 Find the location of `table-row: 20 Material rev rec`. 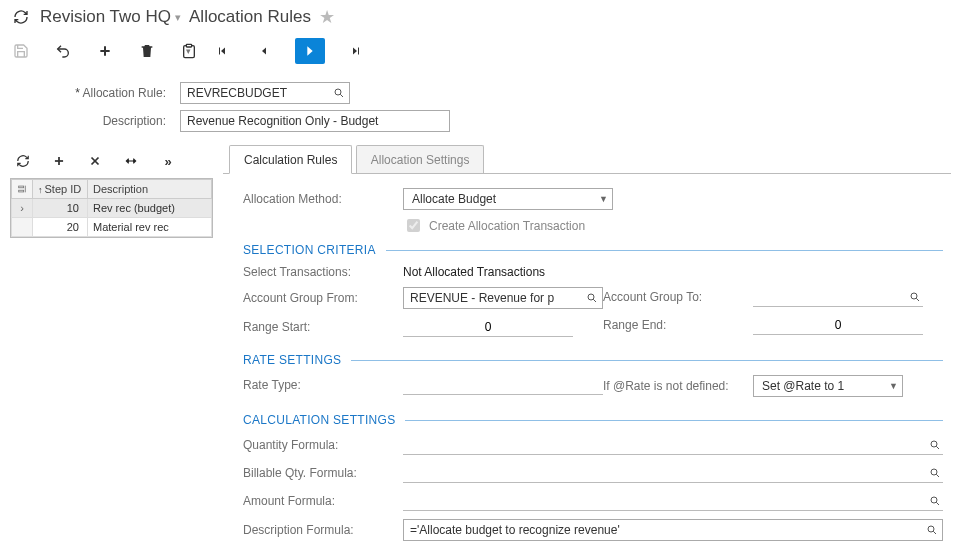

table-row: 20 Material rev rec is located at coordinates (112, 228).